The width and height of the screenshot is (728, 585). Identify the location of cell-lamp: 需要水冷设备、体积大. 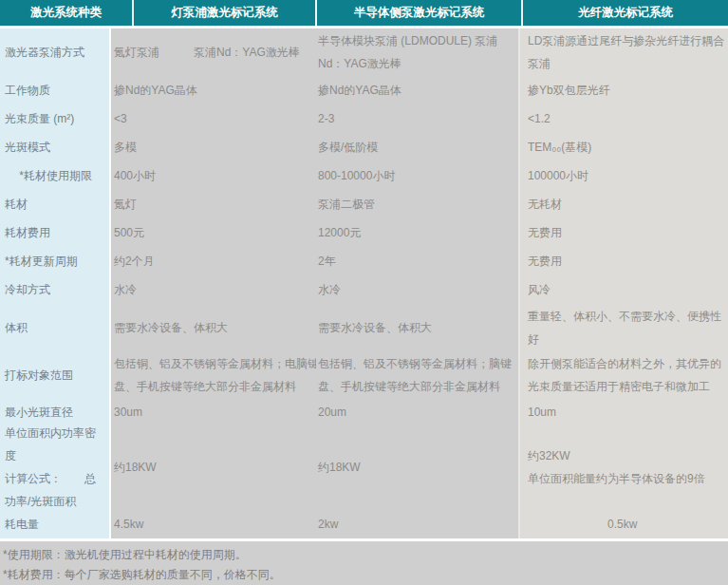
(214, 328).